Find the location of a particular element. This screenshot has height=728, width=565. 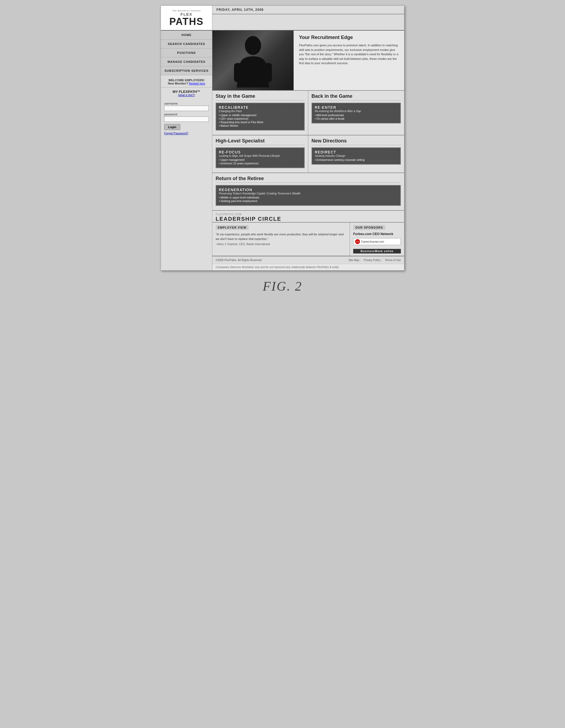

new-directions-cell: New Directions REDIRECT Seeking Industry… is located at coordinates (356, 154).